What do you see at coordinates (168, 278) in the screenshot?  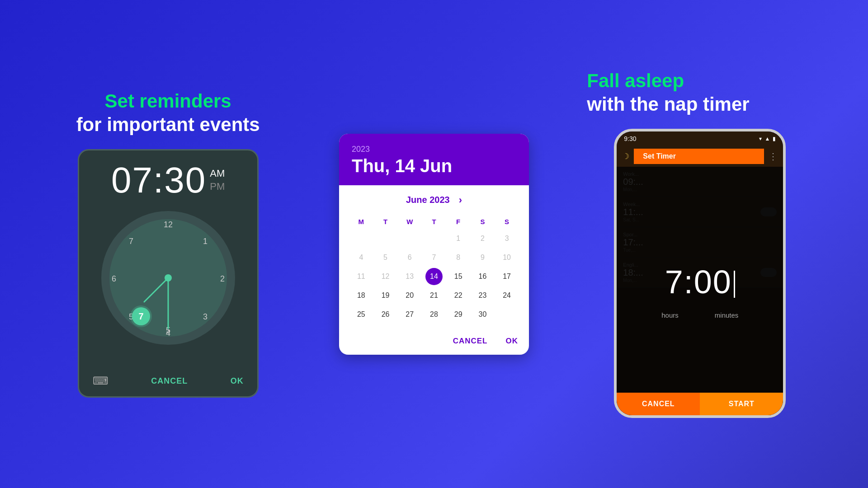 I see `clock-face-container: 12 1 2 3 4 5 6 7 5 7` at bounding box center [168, 278].